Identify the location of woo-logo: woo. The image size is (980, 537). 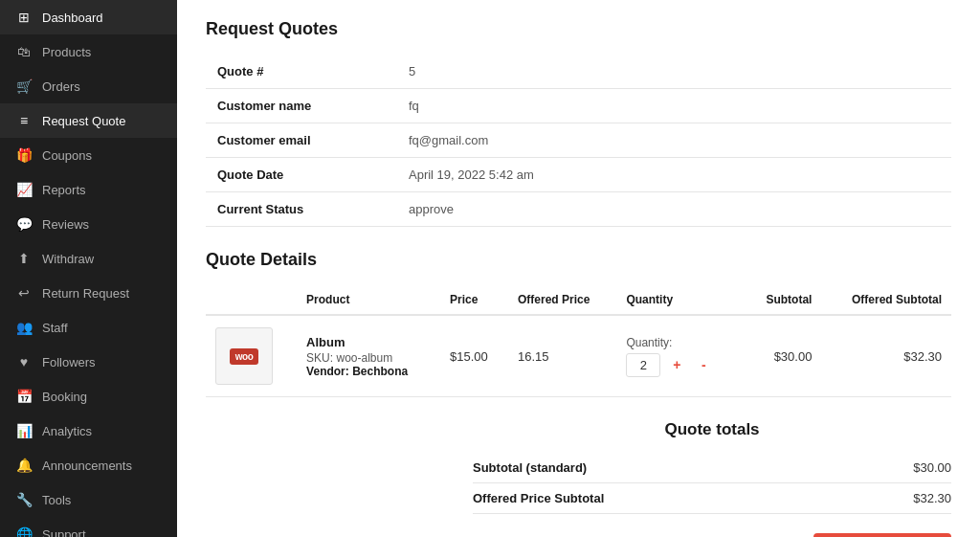
(245, 356).